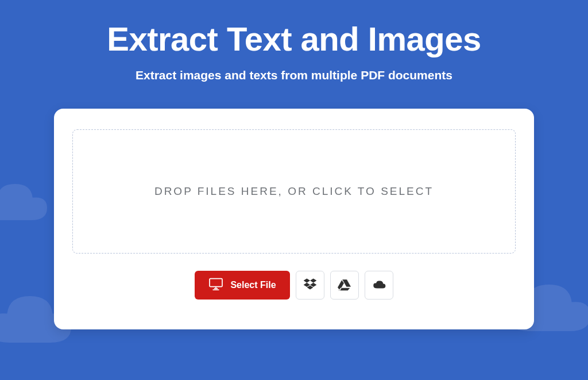 Image resolution: width=588 pixels, height=380 pixels. Describe the element at coordinates (345, 285) in the screenshot. I see `google-drive-icon` at that location.